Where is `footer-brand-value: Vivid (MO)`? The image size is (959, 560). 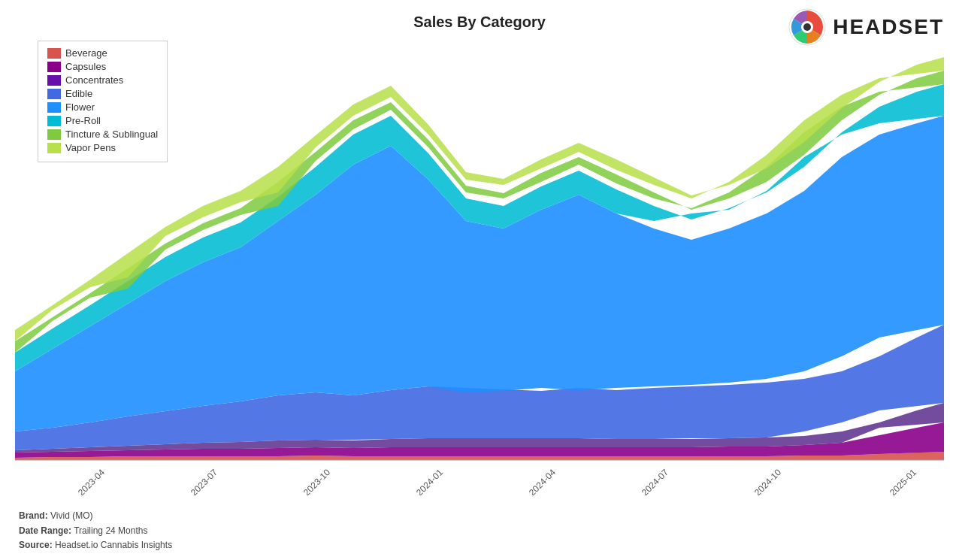
footer-brand-value: Vivid (MO) is located at coordinates (71, 516).